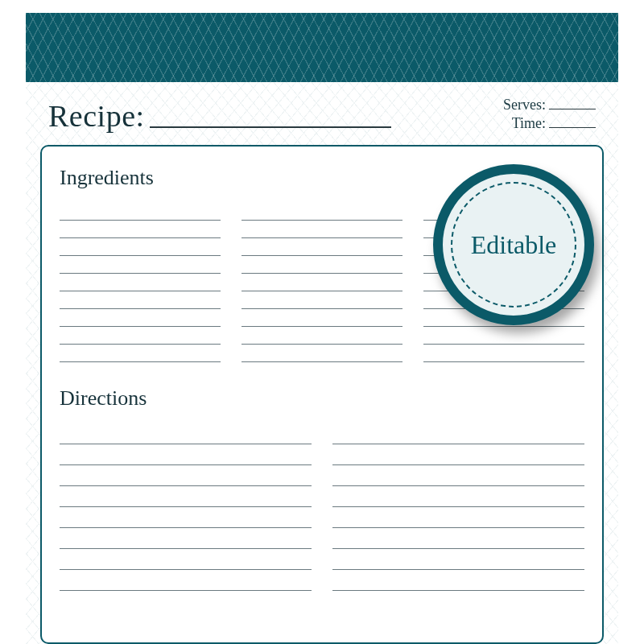 Image resolution: width=644 pixels, height=644 pixels. Describe the element at coordinates (514, 245) in the screenshot. I see `editable-badge: Editable` at that location.